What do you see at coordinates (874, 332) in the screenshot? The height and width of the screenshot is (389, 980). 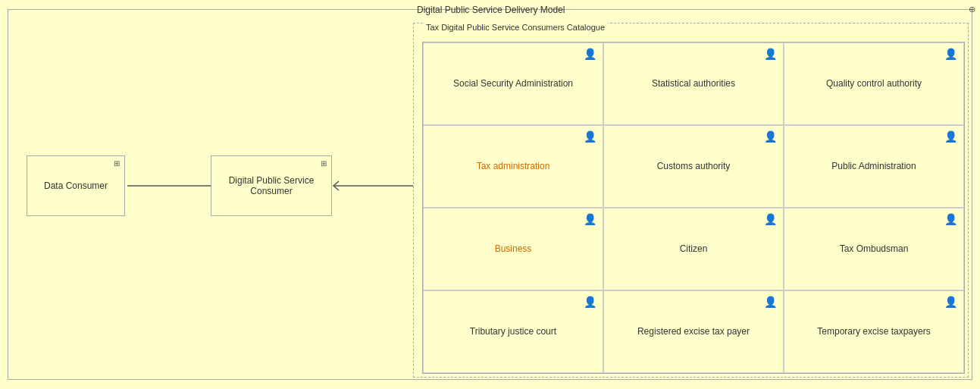 I see `grid-cell-11: 👤Temporary excise taxpayers` at bounding box center [874, 332].